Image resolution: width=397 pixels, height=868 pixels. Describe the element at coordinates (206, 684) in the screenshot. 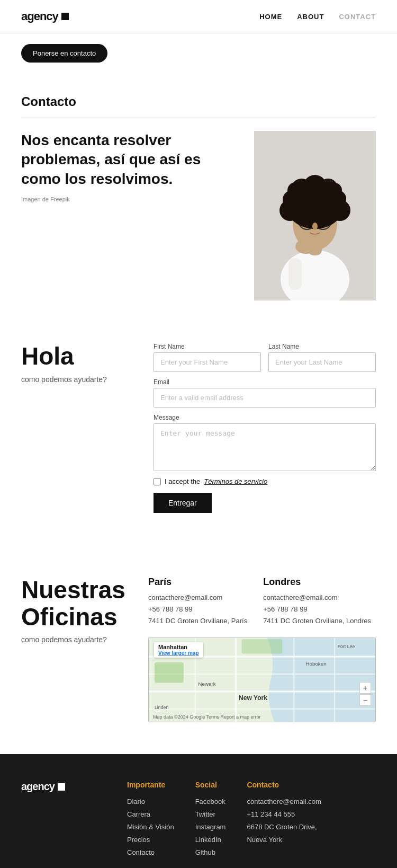

I see `svg-text: Newark` at that location.